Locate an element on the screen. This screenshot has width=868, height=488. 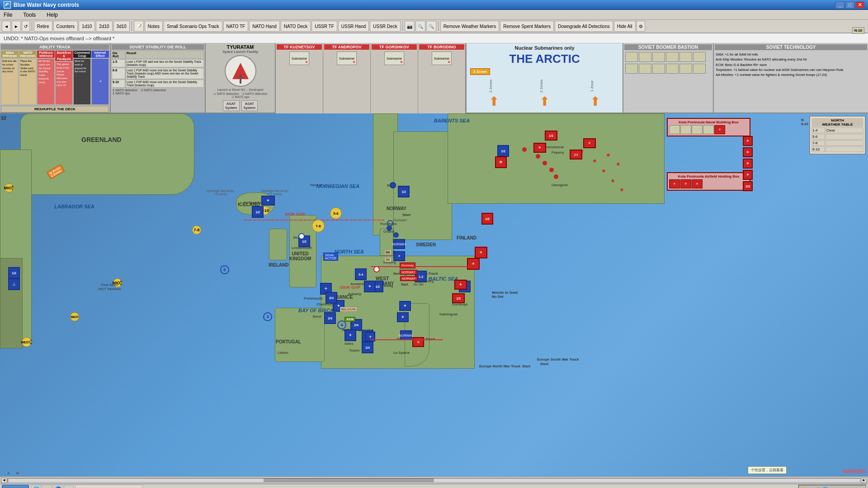
north-sea-unit-1: 3-4 is located at coordinates (361, 274).